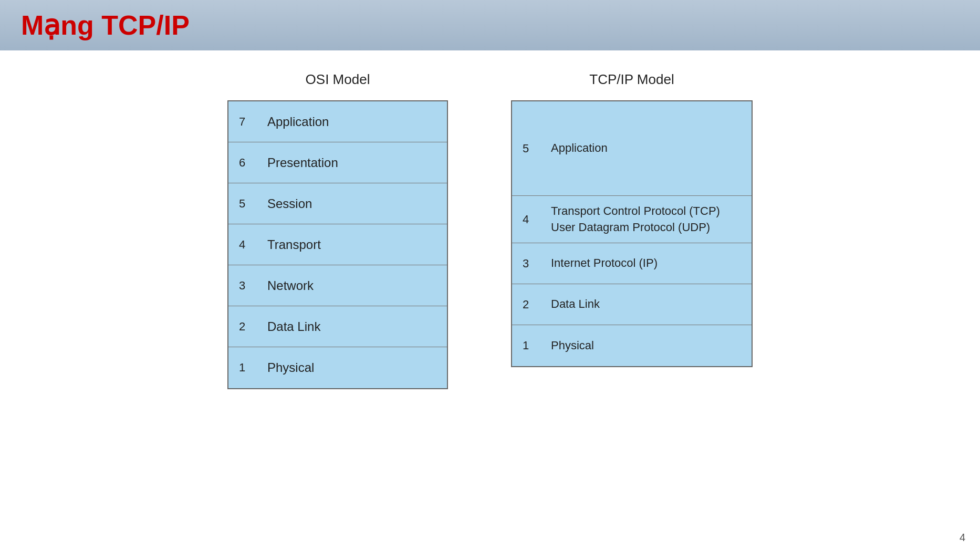 The height and width of the screenshot is (551, 980). Describe the element at coordinates (532, 346) in the screenshot. I see `tcpip-layer-num: 1` at that location.